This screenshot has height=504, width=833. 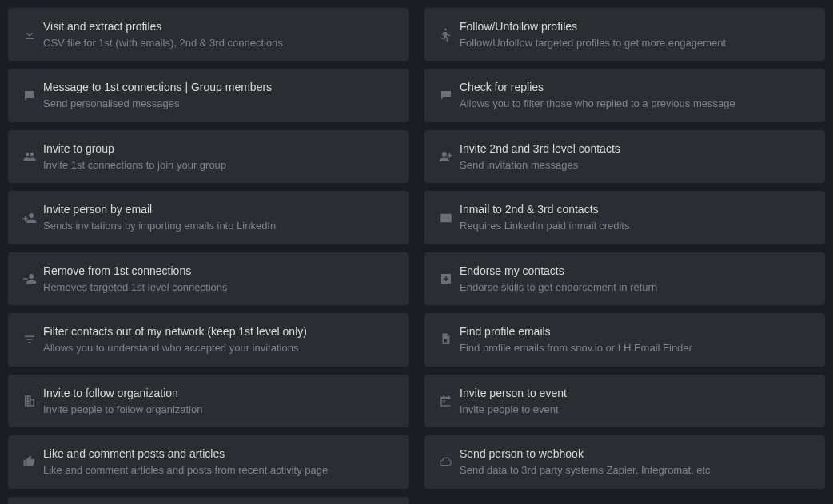 What do you see at coordinates (30, 339) in the screenshot?
I see `filter-icon` at bounding box center [30, 339].